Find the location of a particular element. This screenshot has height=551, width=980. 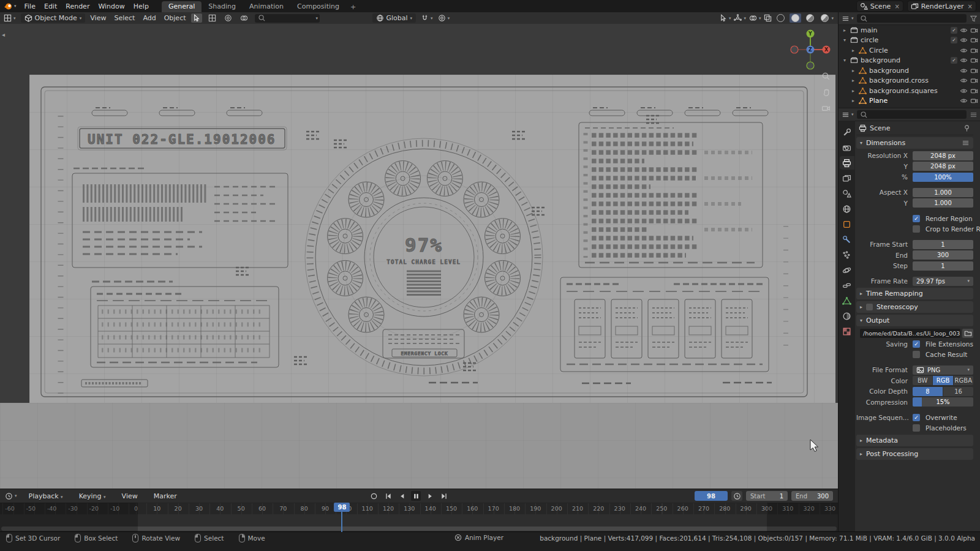

overwrite-checkbox: ✓ is located at coordinates (916, 418).